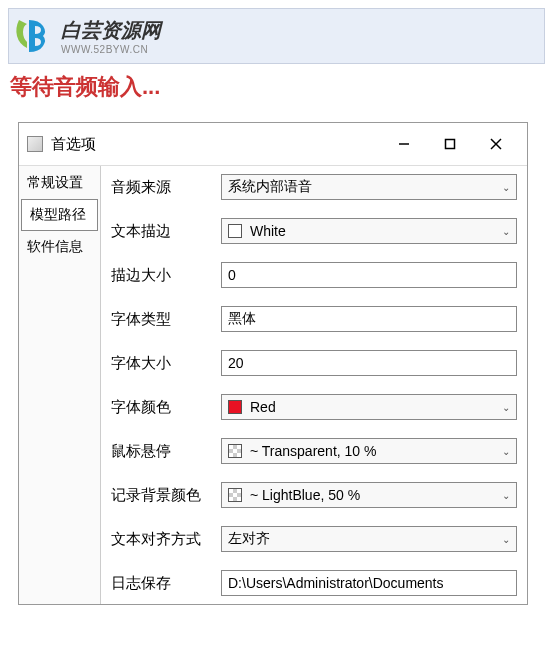 This screenshot has width=553, height=668. I want to click on text-align-value: 左对齐, so click(365, 539).